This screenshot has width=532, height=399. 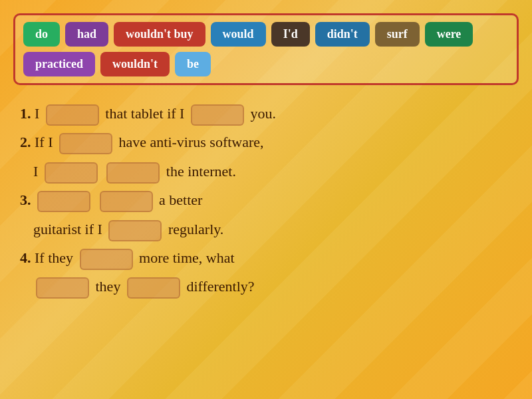 What do you see at coordinates (269, 113) in the screenshot?
I see `sentence-1: 1. I that tablet if I you.` at bounding box center [269, 113].